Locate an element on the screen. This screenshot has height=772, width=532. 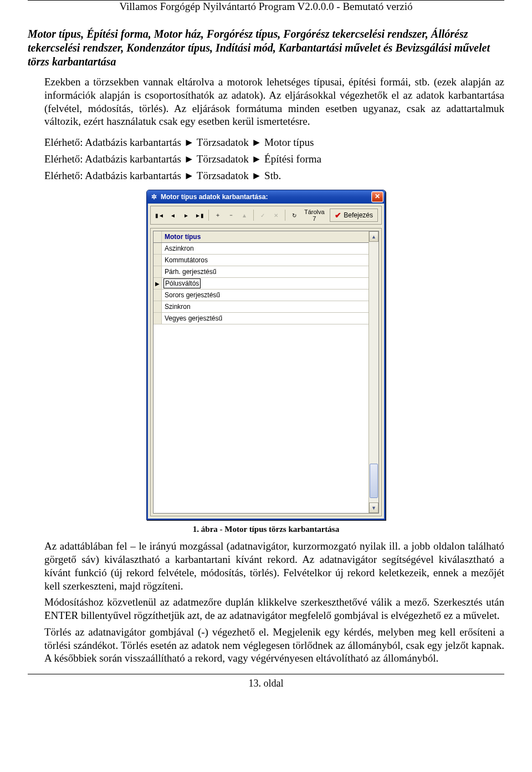
nav-next-button: ► is located at coordinates (186, 215).